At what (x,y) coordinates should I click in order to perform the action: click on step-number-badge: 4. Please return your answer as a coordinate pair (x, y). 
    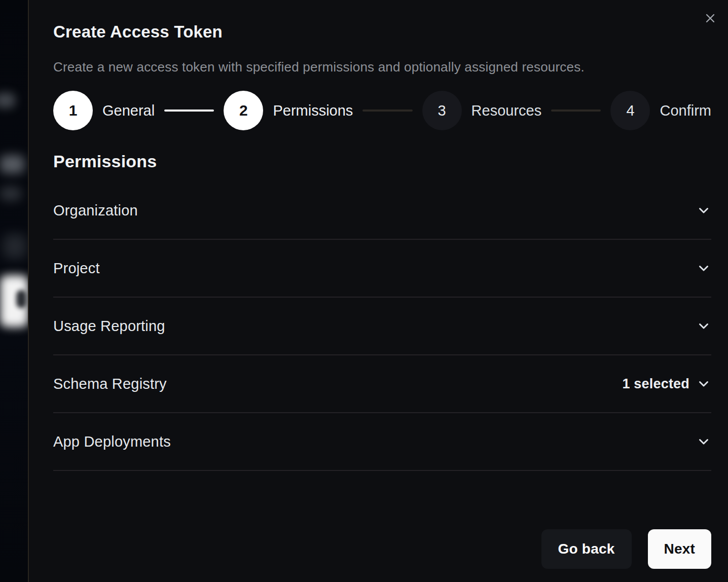
    Looking at the image, I should click on (630, 111).